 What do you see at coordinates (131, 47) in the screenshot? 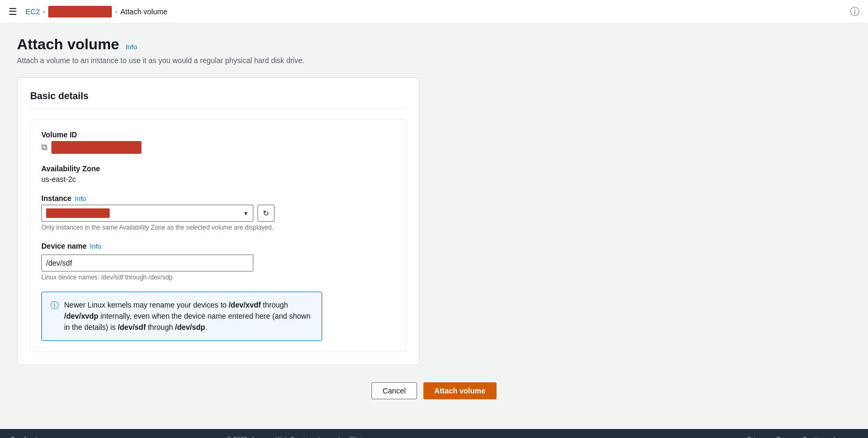
I see `page-info-link: Info` at bounding box center [131, 47].